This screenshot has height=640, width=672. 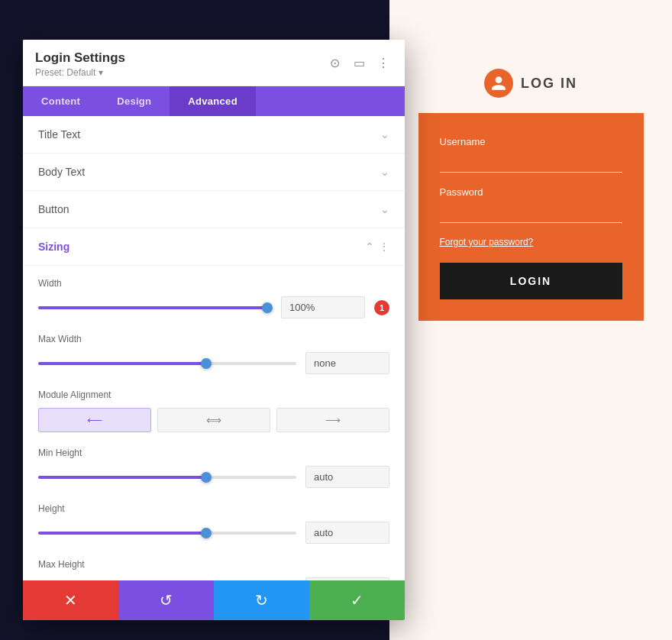 I want to click on min-height-value-box: auto, so click(x=347, y=477).